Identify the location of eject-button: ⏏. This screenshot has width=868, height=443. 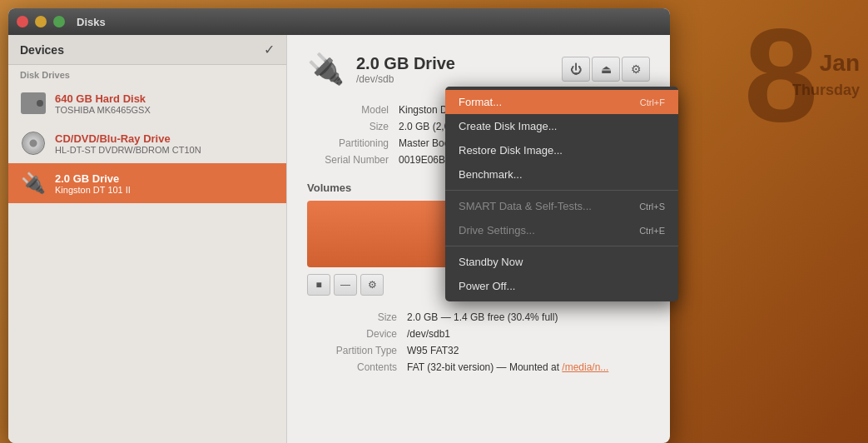
(606, 69).